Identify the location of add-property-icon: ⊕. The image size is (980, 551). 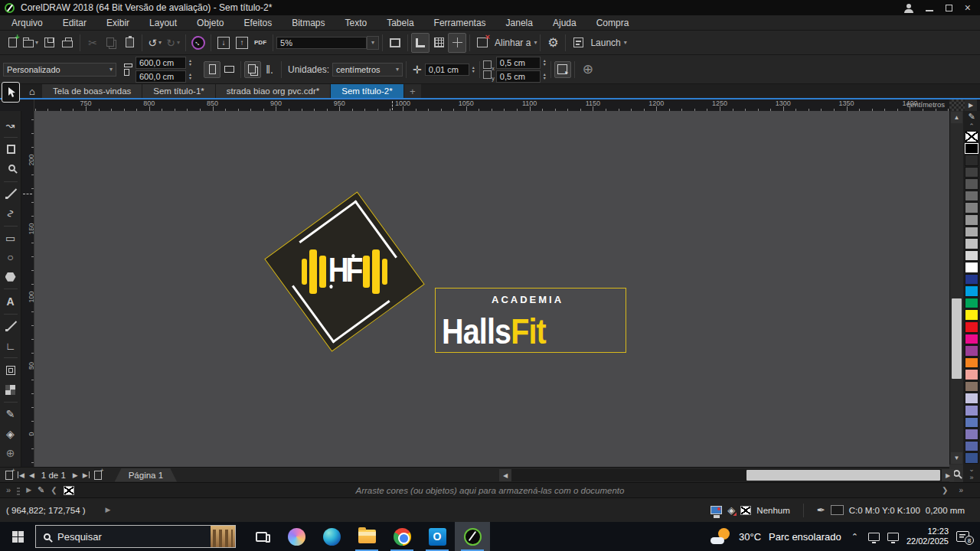
(588, 69).